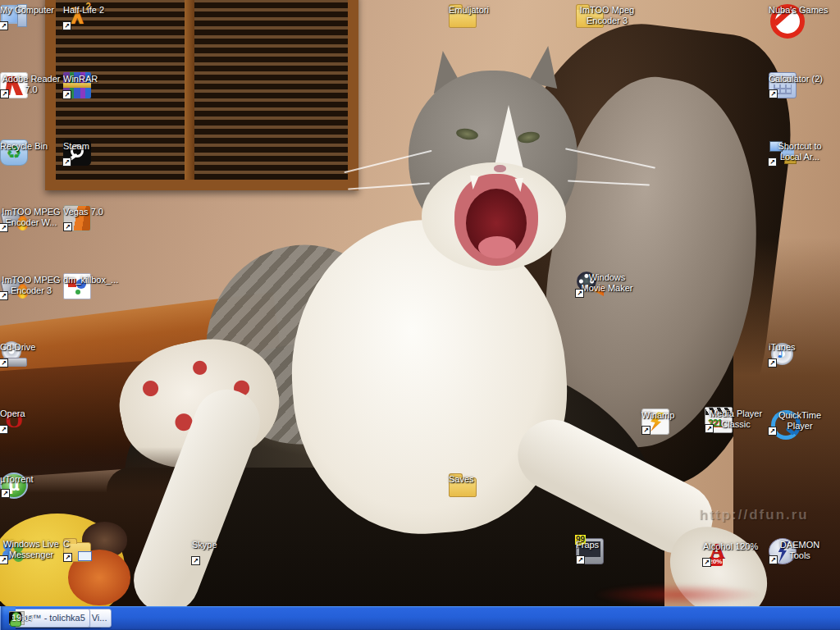  Describe the element at coordinates (84, 212) in the screenshot. I see `icon-label: Vegas 7.0` at that location.